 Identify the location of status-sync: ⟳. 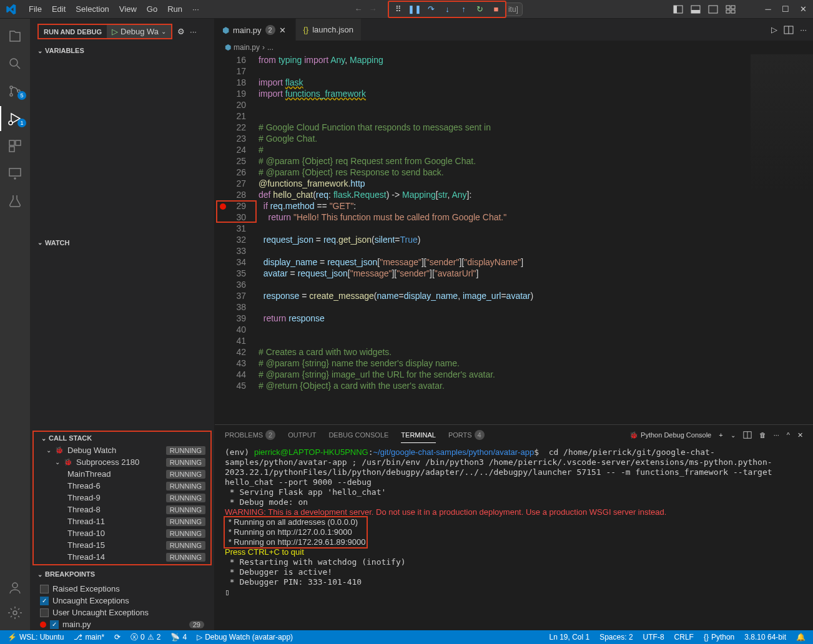
(117, 637).